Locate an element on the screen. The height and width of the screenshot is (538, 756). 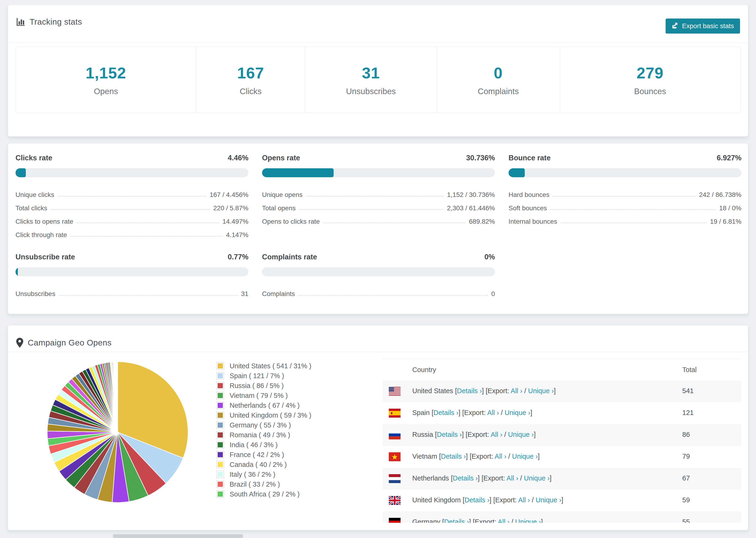
legend-item-canada: Canada ( 40 / 2% ) is located at coordinates (264, 464).